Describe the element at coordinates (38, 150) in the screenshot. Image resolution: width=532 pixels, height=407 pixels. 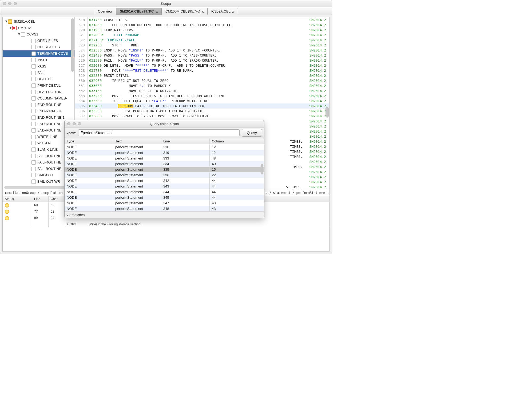
I see `tree-item-blank-line-: ▶BLANK-LINE-` at that location.